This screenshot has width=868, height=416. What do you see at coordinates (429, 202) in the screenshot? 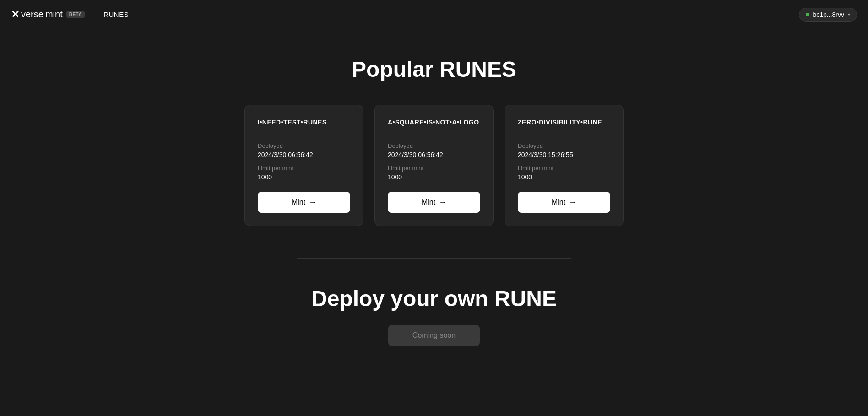
I see `mint-label-1: Mint` at bounding box center [429, 202].